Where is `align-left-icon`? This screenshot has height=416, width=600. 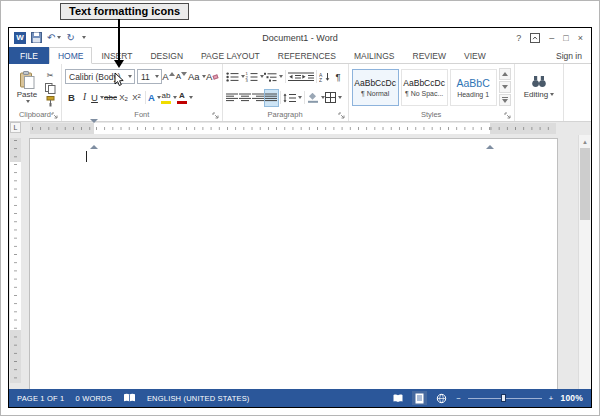 align-left-icon is located at coordinates (232, 98).